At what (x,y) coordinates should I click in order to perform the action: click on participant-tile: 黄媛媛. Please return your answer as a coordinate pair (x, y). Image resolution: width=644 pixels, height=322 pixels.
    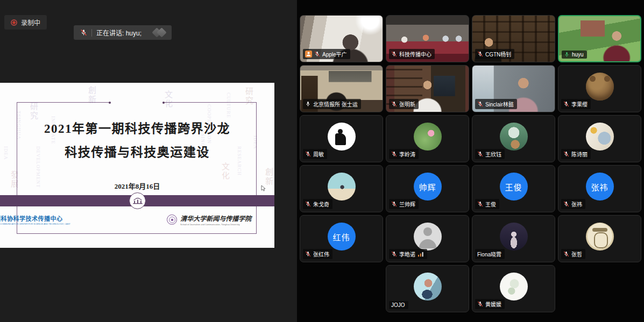
    Looking at the image, I should click on (513, 289).